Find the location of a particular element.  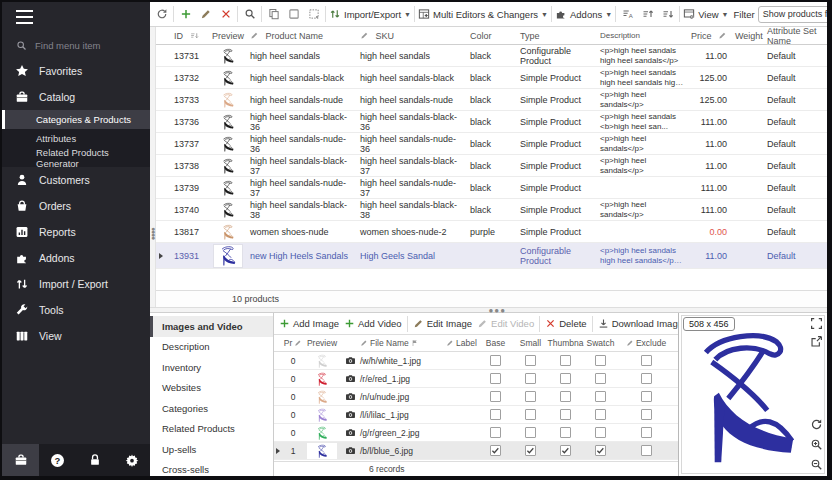

column-header-id: ID is located at coordinates (187, 36).